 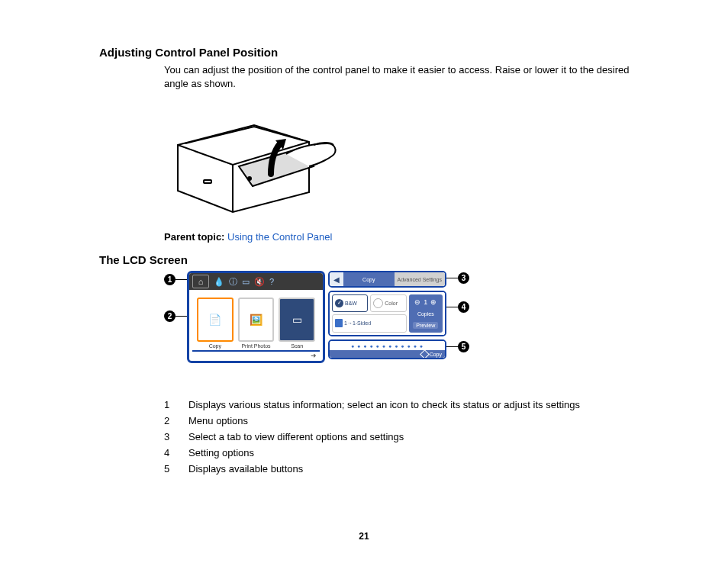 I want to click on callout-5-line, so click(x=452, y=346).